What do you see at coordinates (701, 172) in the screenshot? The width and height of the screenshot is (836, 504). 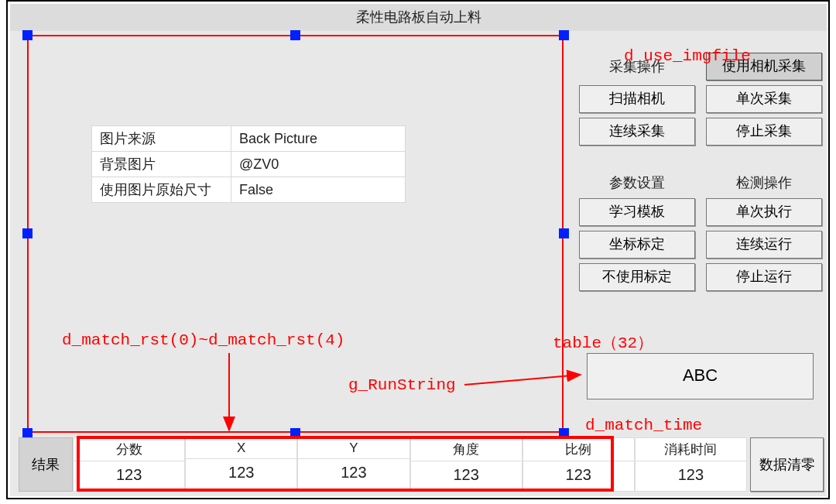 I see `right-panel: 采集操作 使用相机采集 扫描相机 单次采集 连续采集 停止采集 参数设置 检测操…` at bounding box center [701, 172].